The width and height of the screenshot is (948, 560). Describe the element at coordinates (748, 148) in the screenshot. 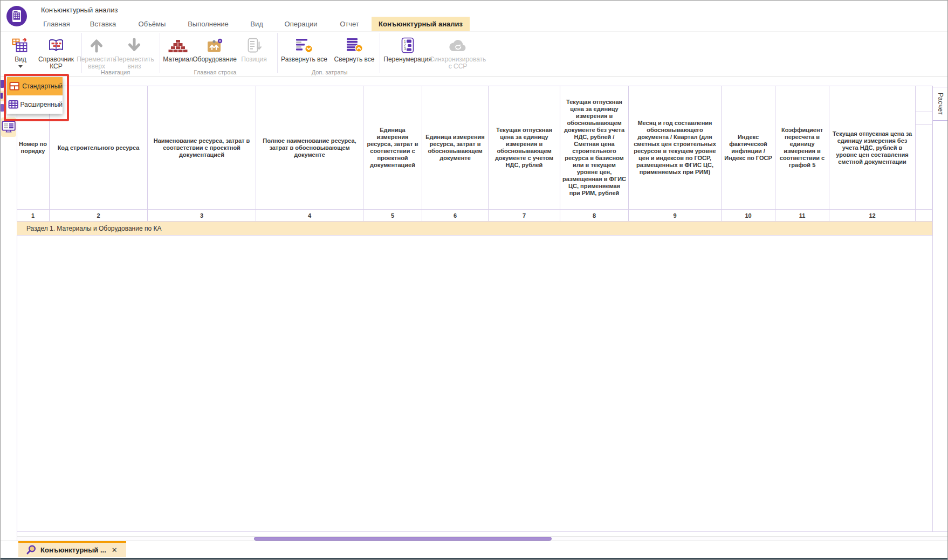

I see `header-cell-10: Индекс фактической инфляции / Индекс по …` at that location.